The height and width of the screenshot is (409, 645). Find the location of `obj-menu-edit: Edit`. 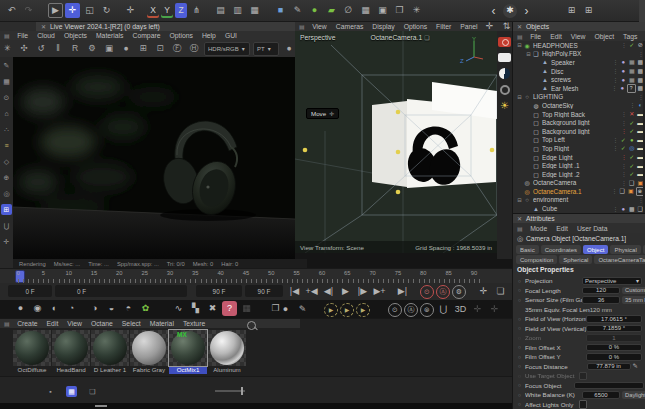

obj-menu-edit: Edit is located at coordinates (556, 36).